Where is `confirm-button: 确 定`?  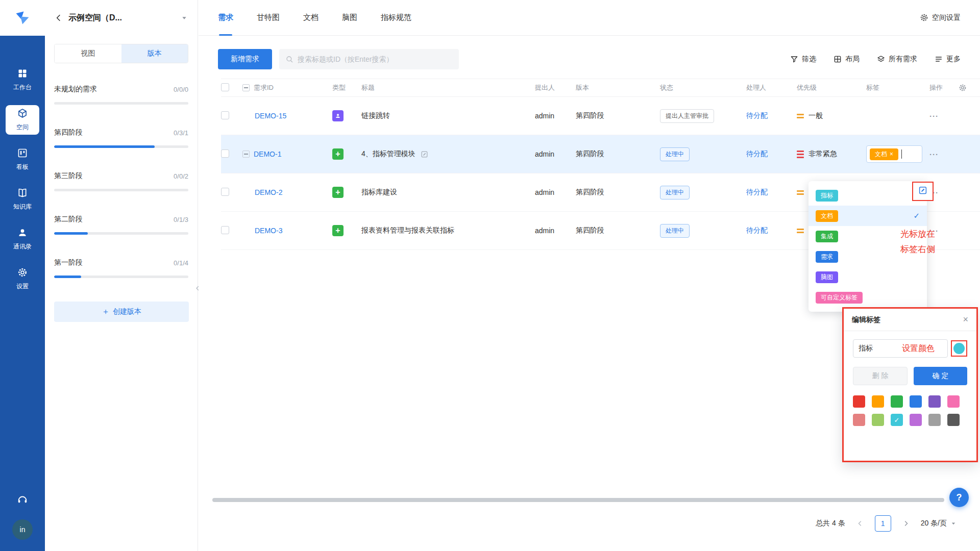
confirm-button: 确 定 is located at coordinates (940, 376).